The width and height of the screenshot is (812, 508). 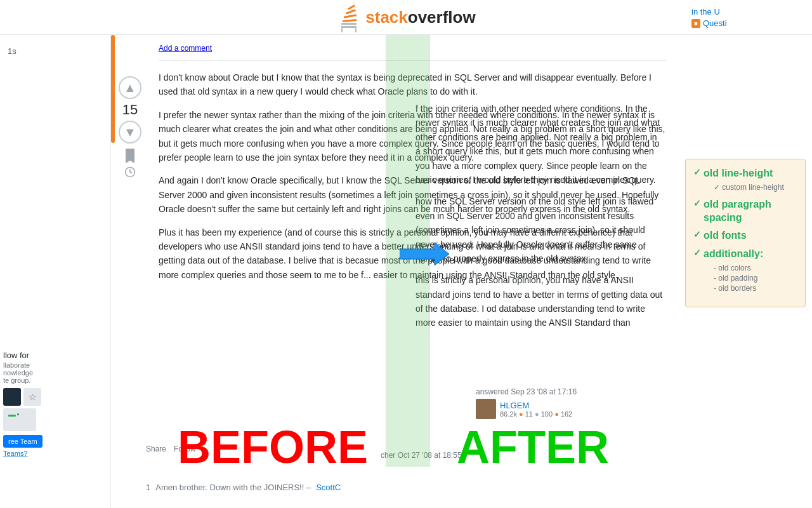 What do you see at coordinates (23, 441) in the screenshot?
I see `teams-button-label: ree Team` at bounding box center [23, 441].